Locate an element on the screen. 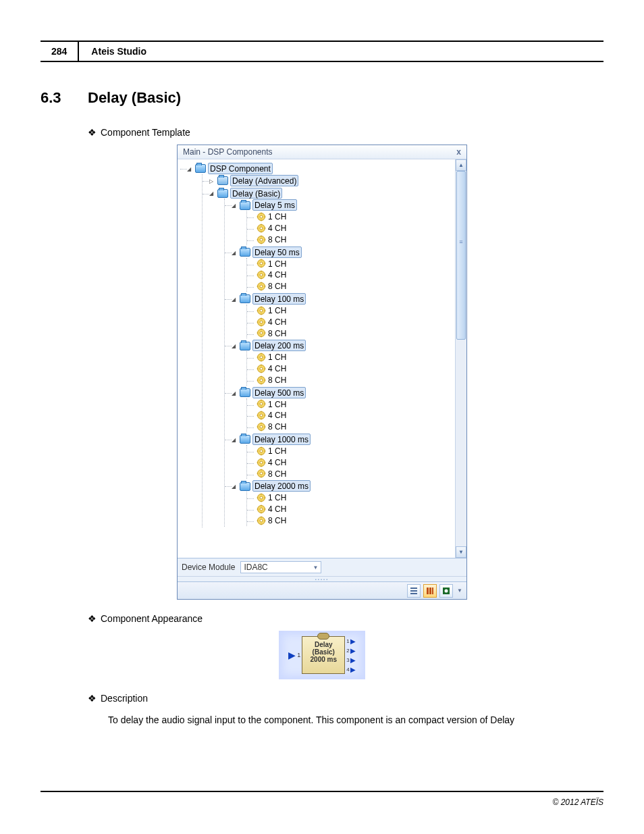 This screenshot has width=644, height=834. component-handle-icon is located at coordinates (323, 636).